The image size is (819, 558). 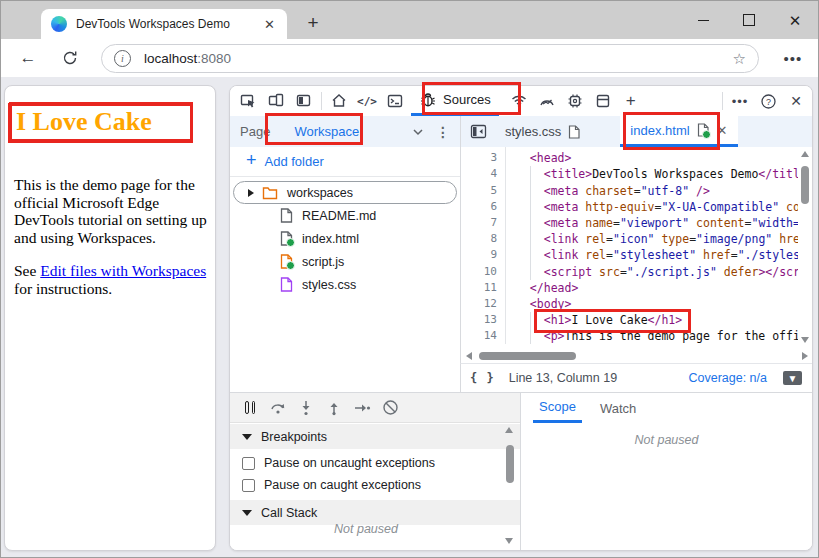 What do you see at coordinates (484, 174) in the screenshot?
I see `line-number: 4` at bounding box center [484, 174].